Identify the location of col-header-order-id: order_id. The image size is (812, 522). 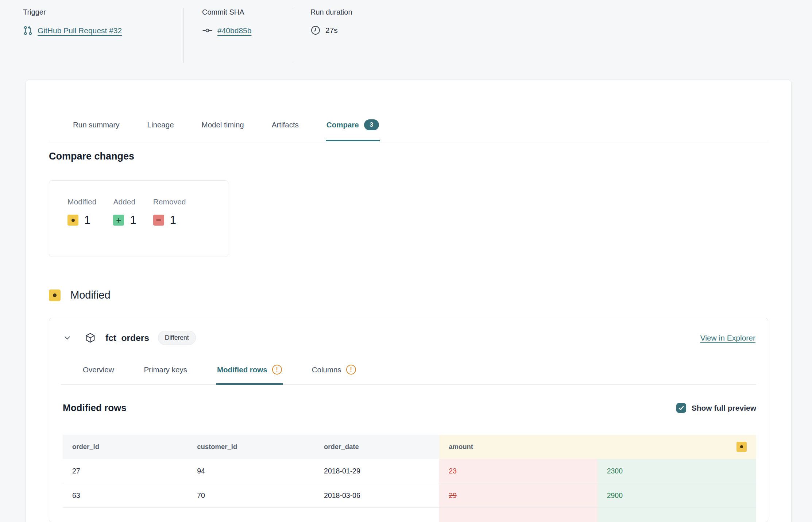
(125, 447).